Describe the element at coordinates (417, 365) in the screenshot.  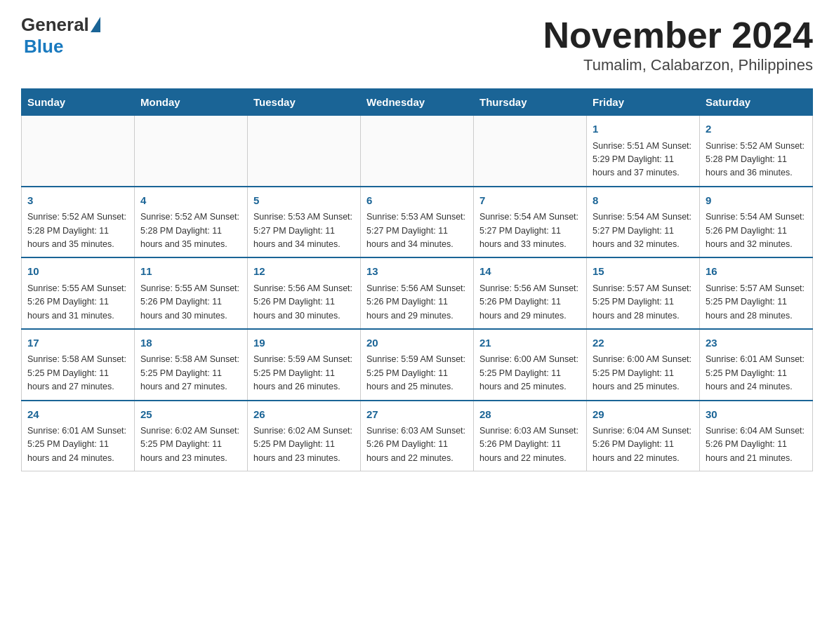
I see `calendar-week-row: 17Sunrise: 5:58 AM Sunset: 5:25 PM Dayli…` at that location.